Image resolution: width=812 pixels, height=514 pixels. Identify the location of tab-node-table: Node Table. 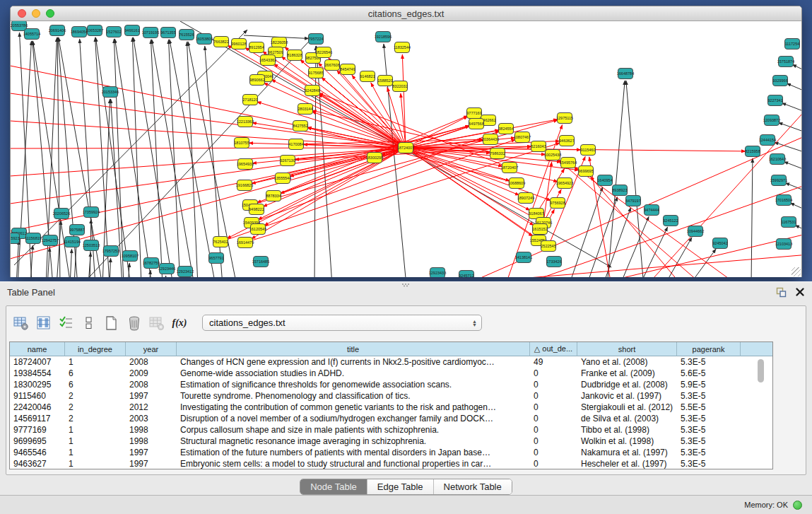
(334, 486).